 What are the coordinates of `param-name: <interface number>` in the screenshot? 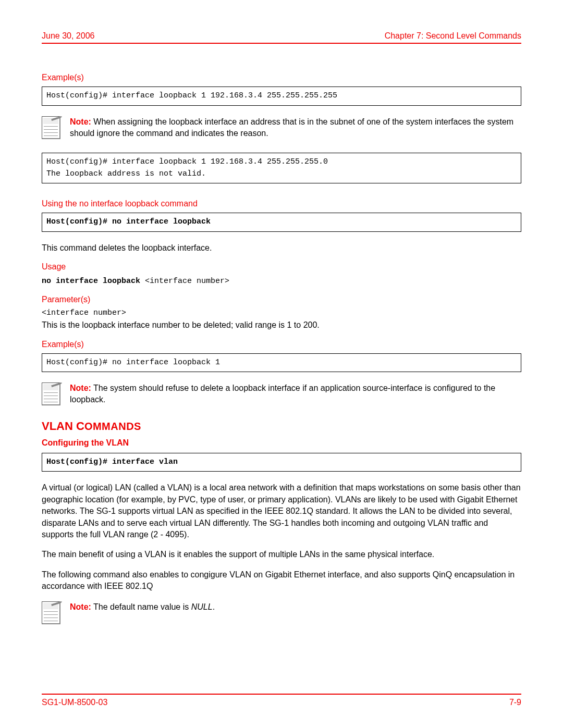 It's located at (282, 313).